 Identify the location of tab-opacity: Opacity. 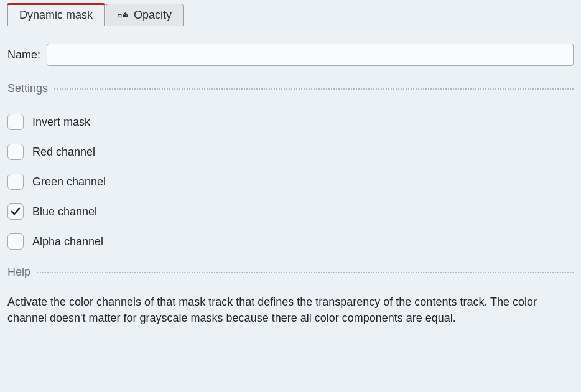
(144, 15).